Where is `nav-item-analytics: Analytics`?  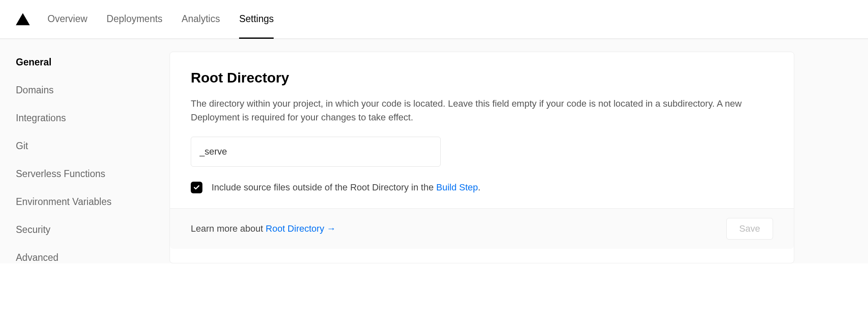 nav-item-analytics: Analytics is located at coordinates (201, 20).